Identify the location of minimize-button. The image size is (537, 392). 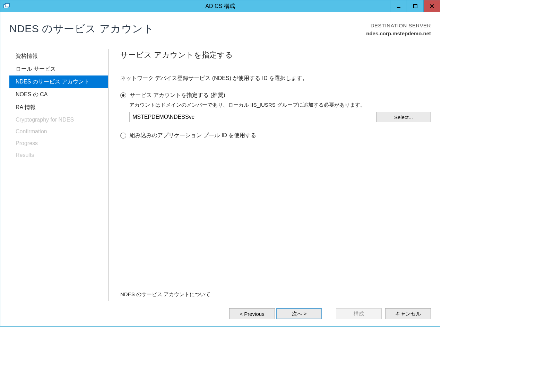
(398, 6).